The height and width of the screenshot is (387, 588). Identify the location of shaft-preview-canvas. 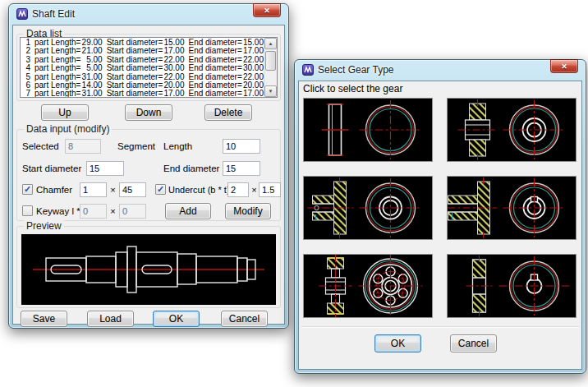
(149, 270).